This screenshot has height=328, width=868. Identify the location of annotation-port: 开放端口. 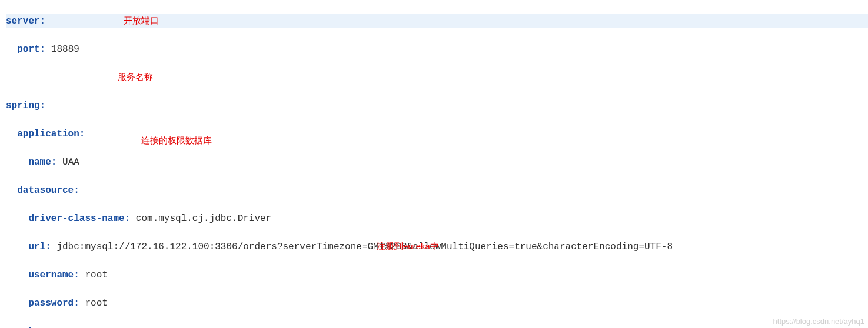
(141, 21).